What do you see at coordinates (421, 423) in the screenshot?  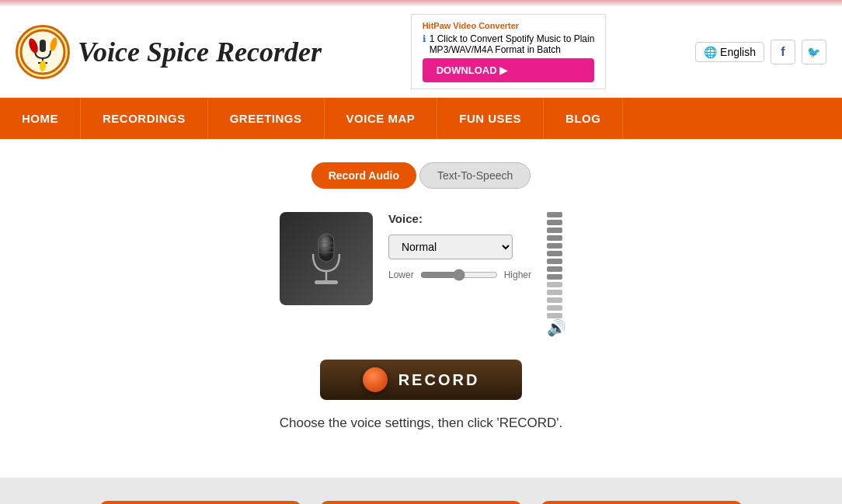 I see `instruction-text: Choose the voice settings, then click 'R…` at bounding box center [421, 423].